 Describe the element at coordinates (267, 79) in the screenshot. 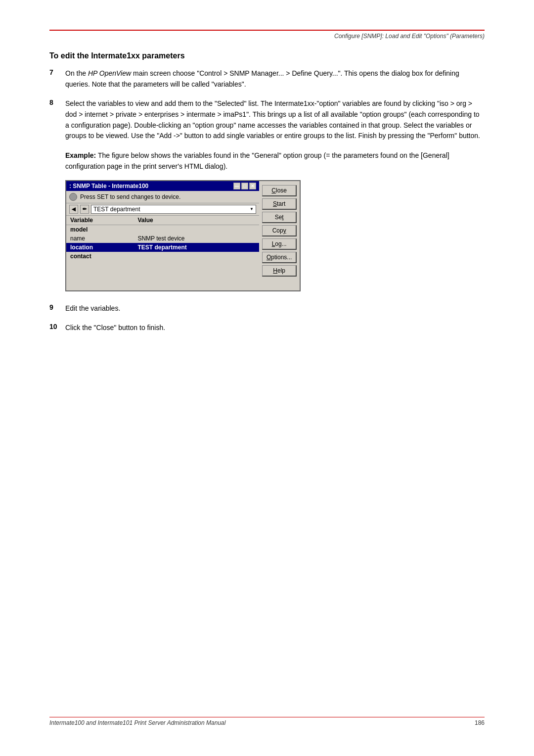

I see `step-7: 7 On the HP OpenView main screen choose …` at that location.